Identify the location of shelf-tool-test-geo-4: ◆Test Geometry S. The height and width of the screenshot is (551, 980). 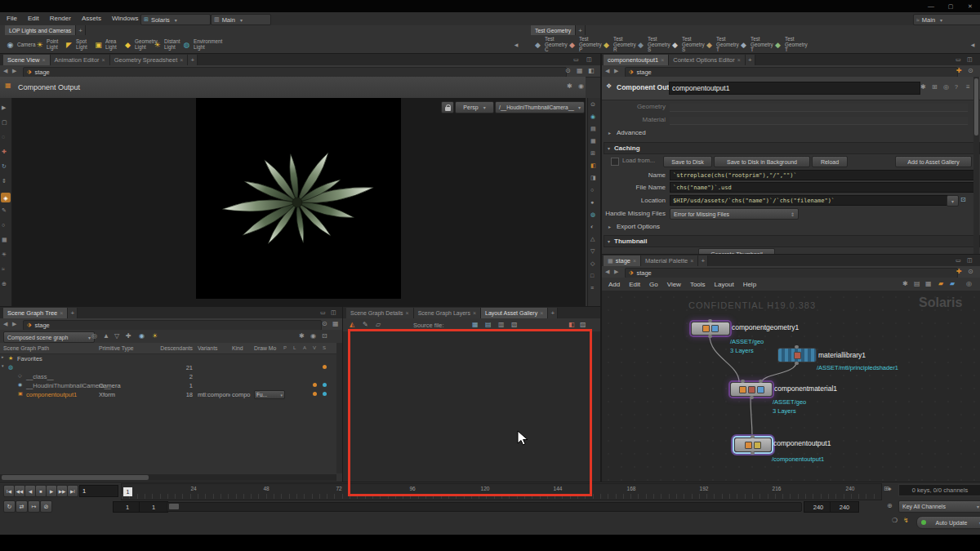
(652, 45).